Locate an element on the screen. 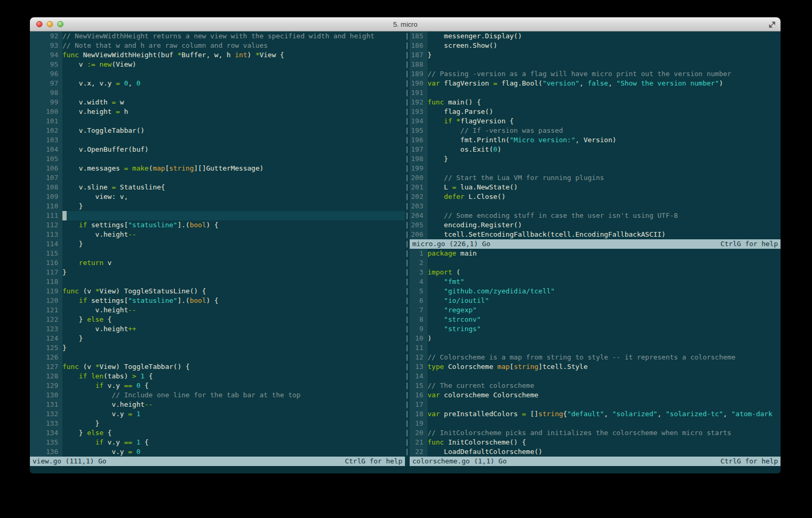 The image size is (812, 518). code-line: 126 is located at coordinates (217, 357).